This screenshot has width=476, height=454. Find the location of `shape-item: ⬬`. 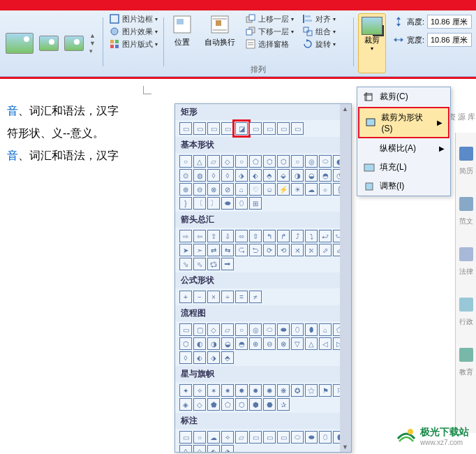

shape-item: ⬬ is located at coordinates (311, 437).